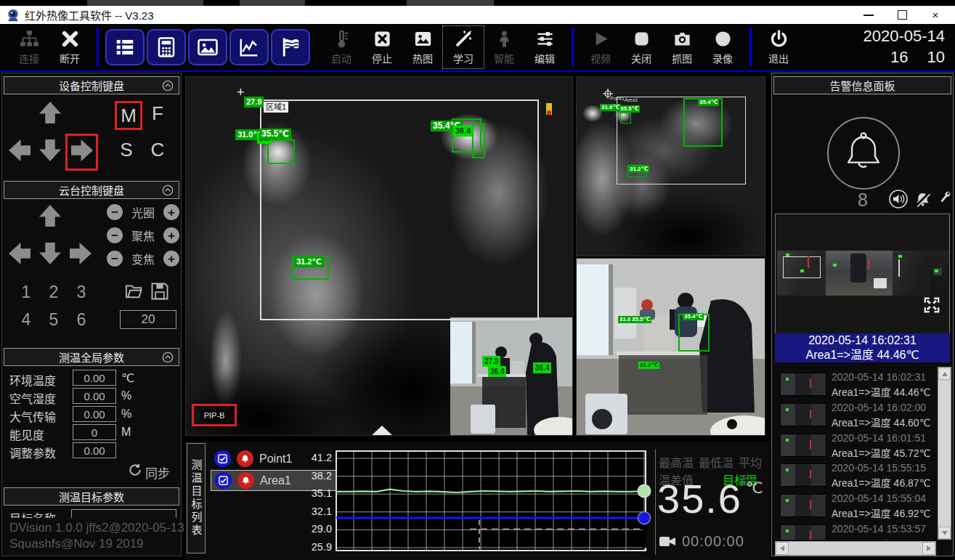  What do you see at coordinates (671, 347) in the screenshot?
I see `visible-camera-view: 31.0℃ 35.5℃ 35.4℃ 31.2℃` at bounding box center [671, 347].